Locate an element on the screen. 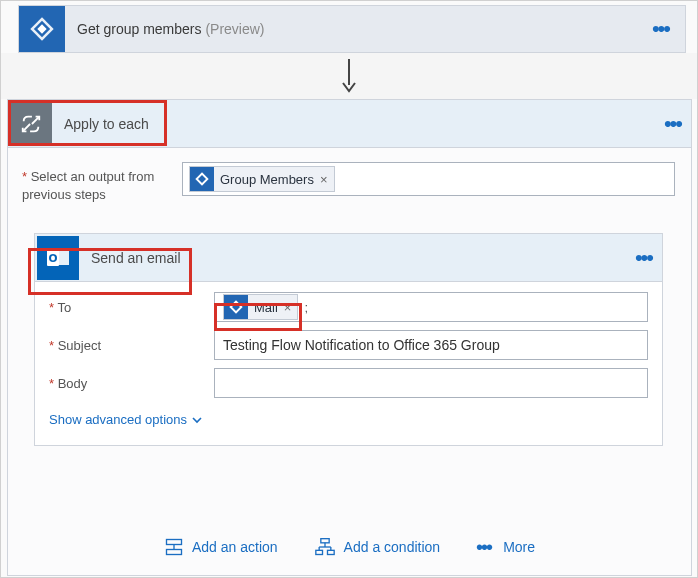 The image size is (698, 578). chevron-down-icon is located at coordinates (197, 420).